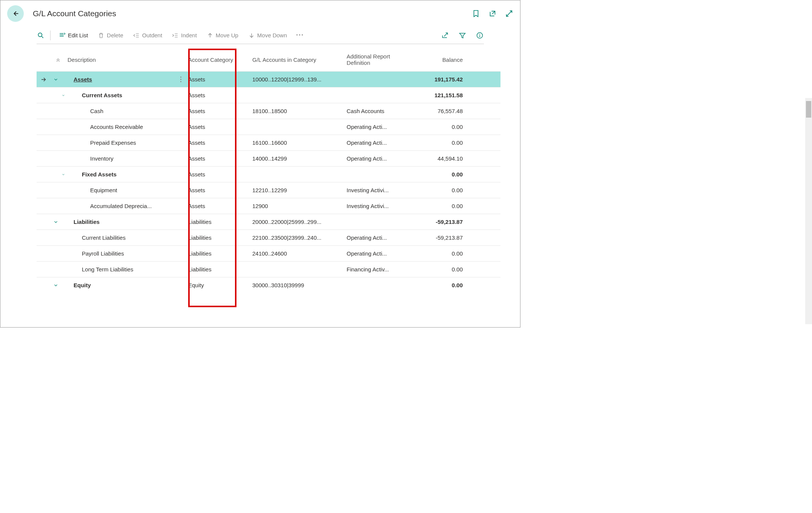 The height and width of the screenshot is (513, 812). I want to click on row-report-definition: Financing Activ..., so click(376, 269).